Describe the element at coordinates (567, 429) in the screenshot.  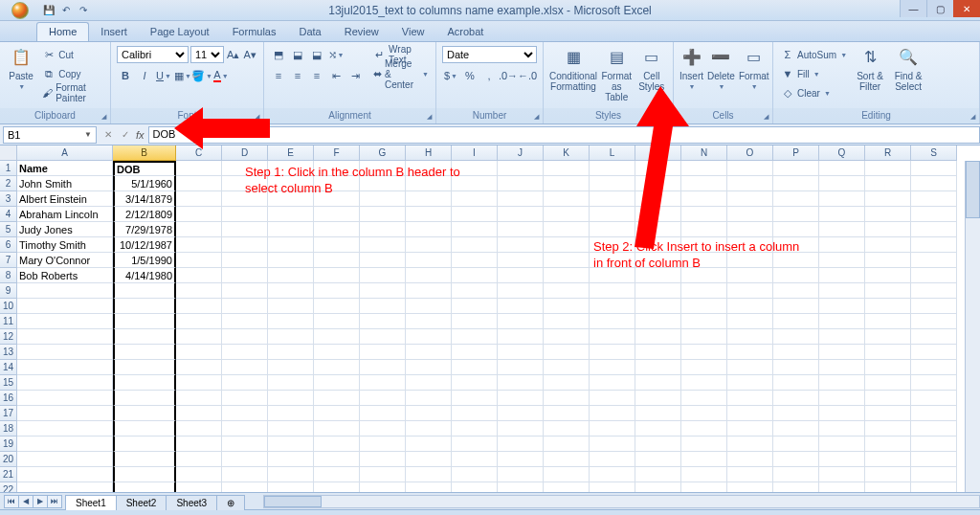
I see `cell-K18` at that location.